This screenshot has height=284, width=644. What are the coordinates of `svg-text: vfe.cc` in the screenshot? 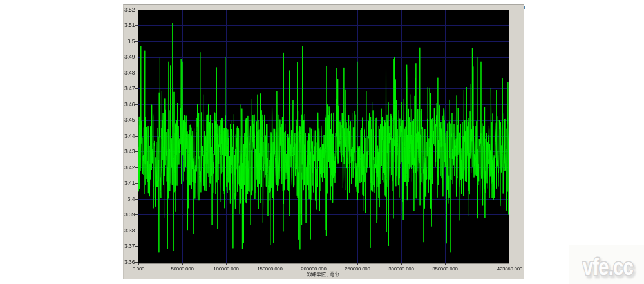 It's located at (608, 267).